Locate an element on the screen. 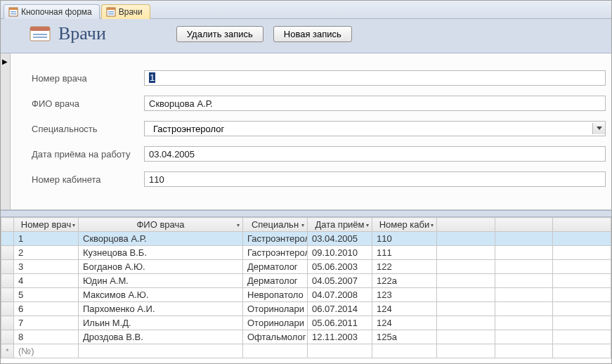  column-header-cab: Номер каби▾ is located at coordinates (405, 225).